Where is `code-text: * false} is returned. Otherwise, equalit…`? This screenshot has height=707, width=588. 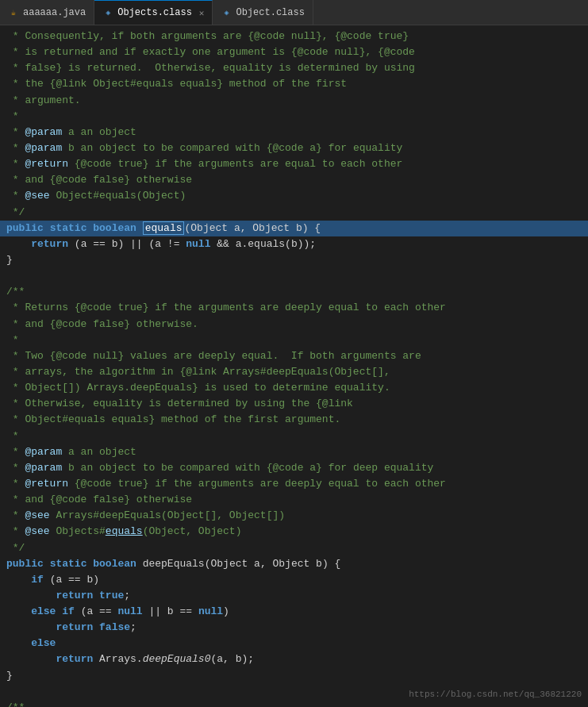
code-text: * false} is returned. Otherwise, equalit… is located at coordinates (211, 68).